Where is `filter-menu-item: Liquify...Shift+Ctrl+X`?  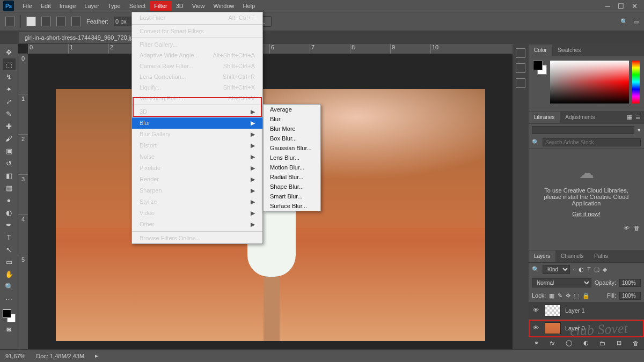
filter-menu-item: Liquify...Shift+Ctrl+X is located at coordinates (197, 87).